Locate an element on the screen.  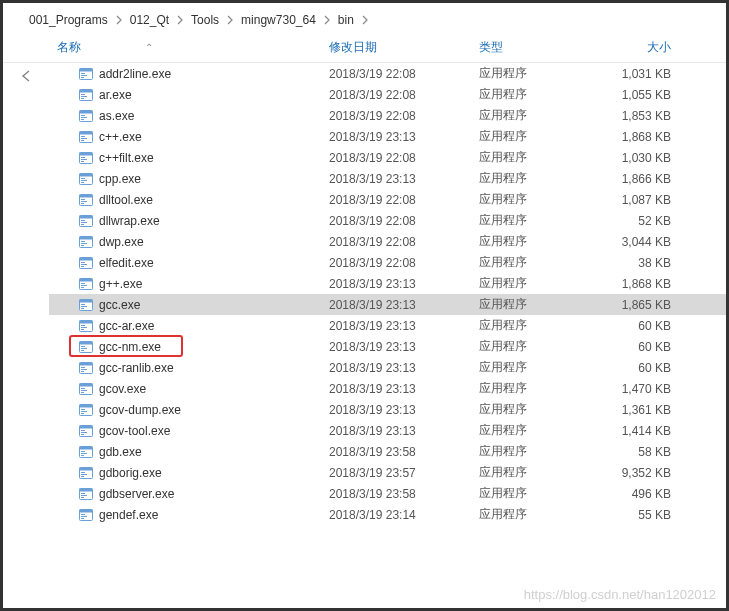
breadcrumb-item: mingw730_64 is located at coordinates (278, 20).